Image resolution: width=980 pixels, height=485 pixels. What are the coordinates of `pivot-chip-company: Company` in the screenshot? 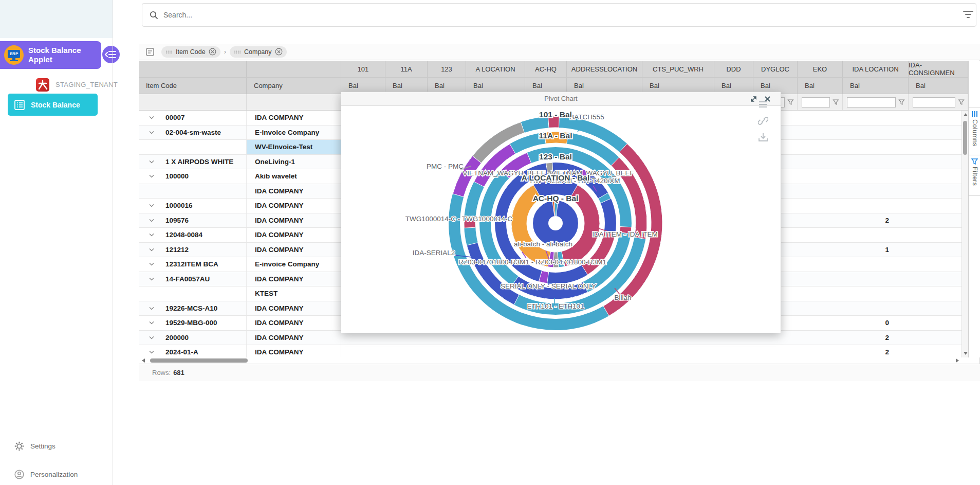 It's located at (258, 52).